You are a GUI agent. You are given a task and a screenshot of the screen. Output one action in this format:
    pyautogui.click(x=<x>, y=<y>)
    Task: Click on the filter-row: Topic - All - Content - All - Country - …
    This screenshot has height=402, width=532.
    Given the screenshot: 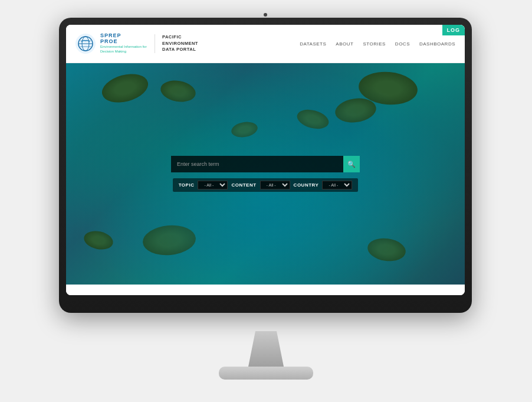 What is the action you would take?
    pyautogui.click(x=265, y=185)
    